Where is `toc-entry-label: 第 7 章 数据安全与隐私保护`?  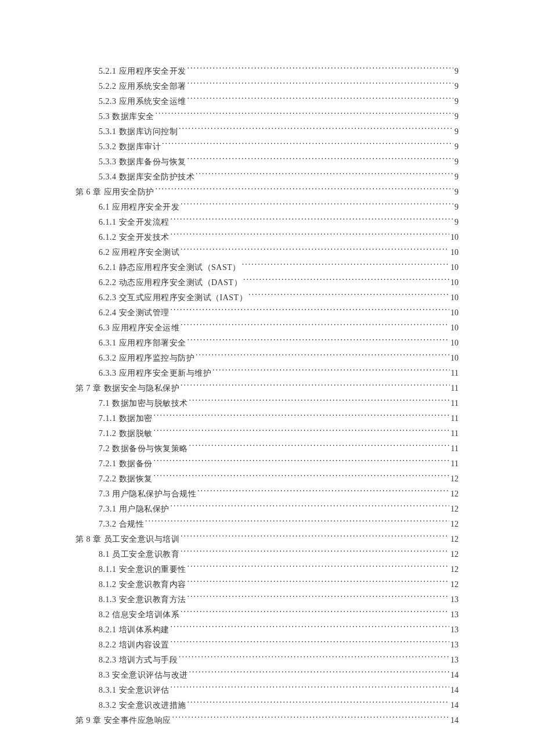
toc-entry-label: 第 7 章 数据安全与隐私保护 is located at coordinates (128, 388).